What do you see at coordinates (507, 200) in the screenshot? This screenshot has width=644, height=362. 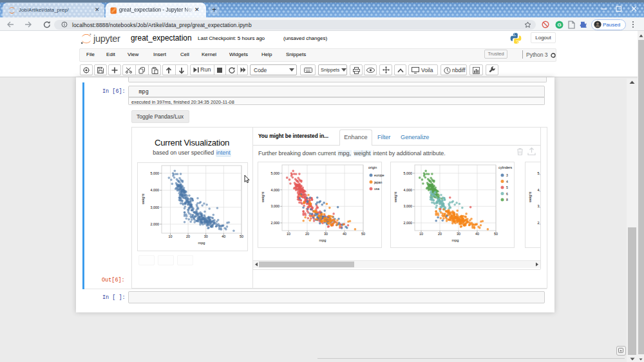 I see `svg-text: 8` at bounding box center [507, 200].